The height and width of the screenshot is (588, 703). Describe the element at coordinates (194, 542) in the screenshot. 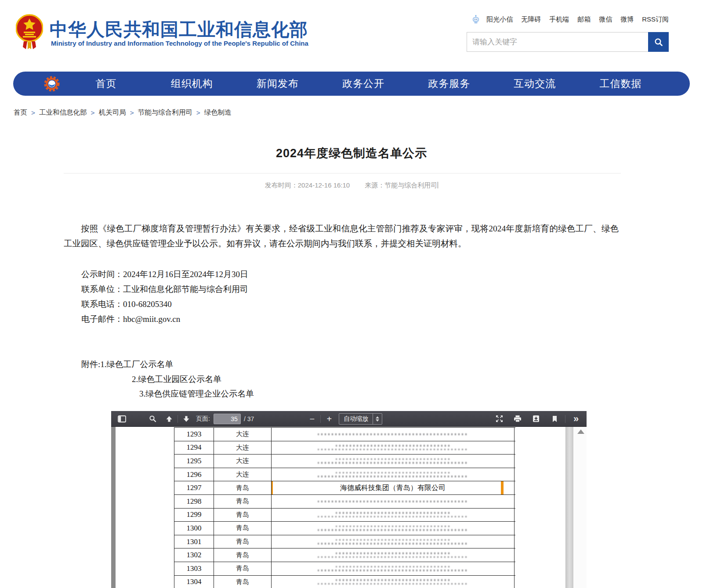

I see `row-number-cell: 1301` at that location.